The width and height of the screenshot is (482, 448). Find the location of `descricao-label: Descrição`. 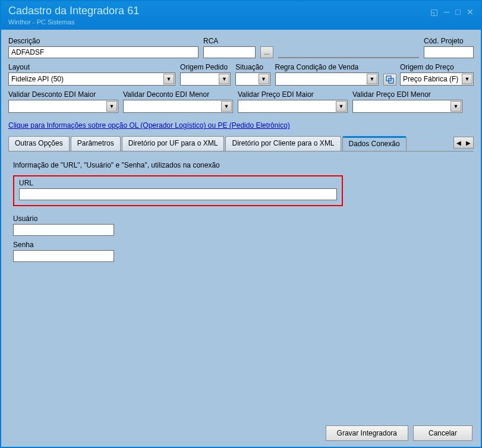

descricao-label: Descrição is located at coordinates (103, 41).